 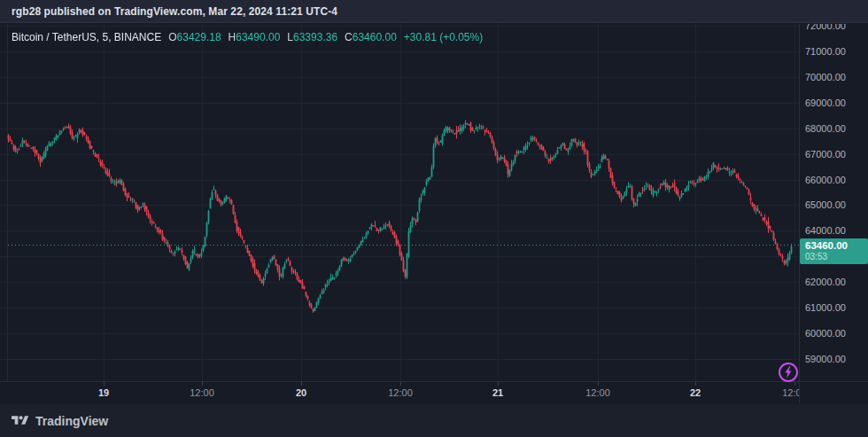 What do you see at coordinates (434, 420) in the screenshot?
I see `footer-bar: TradingView` at bounding box center [434, 420].